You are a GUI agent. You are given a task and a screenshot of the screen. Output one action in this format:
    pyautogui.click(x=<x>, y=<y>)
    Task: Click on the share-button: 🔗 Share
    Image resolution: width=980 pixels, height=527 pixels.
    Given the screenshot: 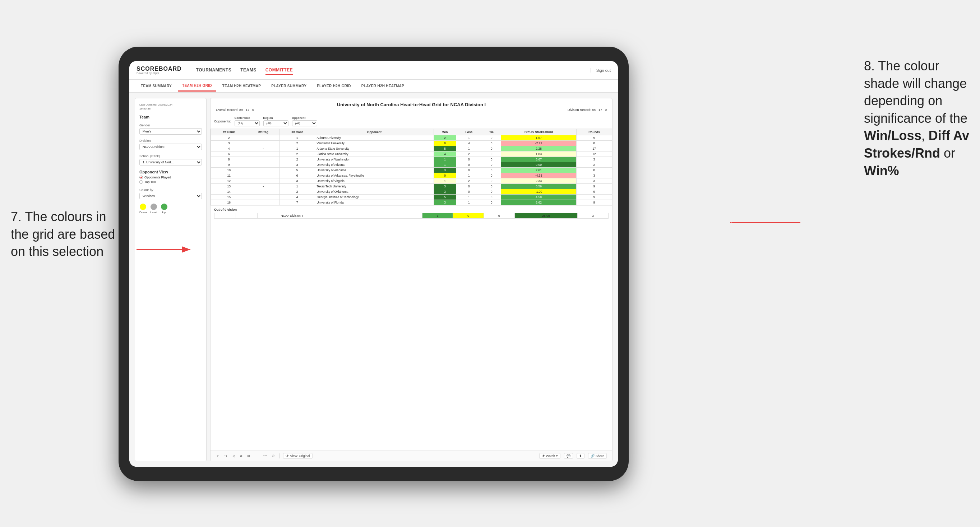 What is the action you would take?
    pyautogui.click(x=597, y=456)
    